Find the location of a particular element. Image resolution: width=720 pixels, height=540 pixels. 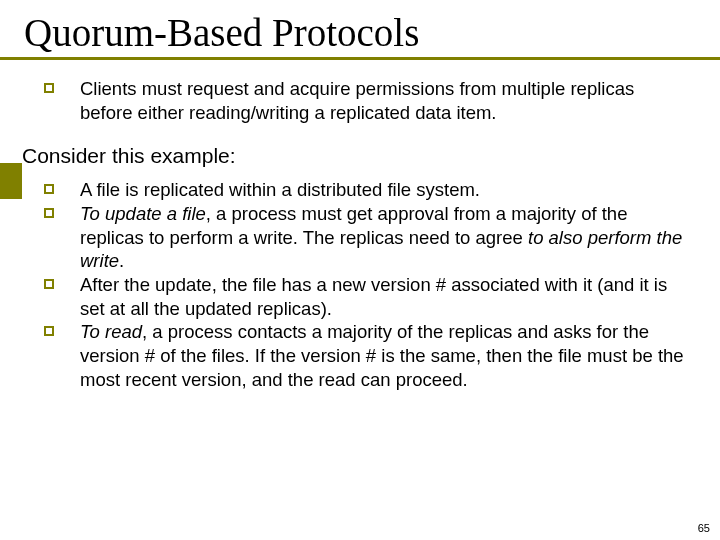

left-accent-band is located at coordinates (11, 181).